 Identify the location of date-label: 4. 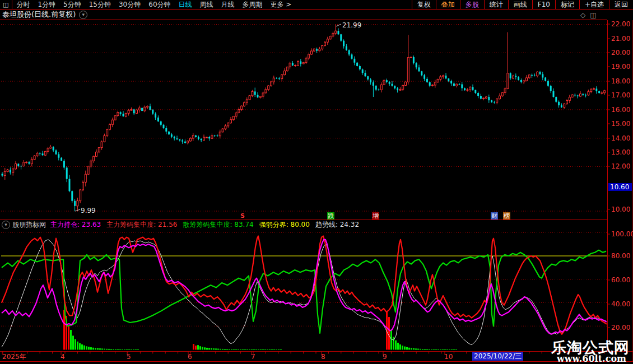
(63, 357).